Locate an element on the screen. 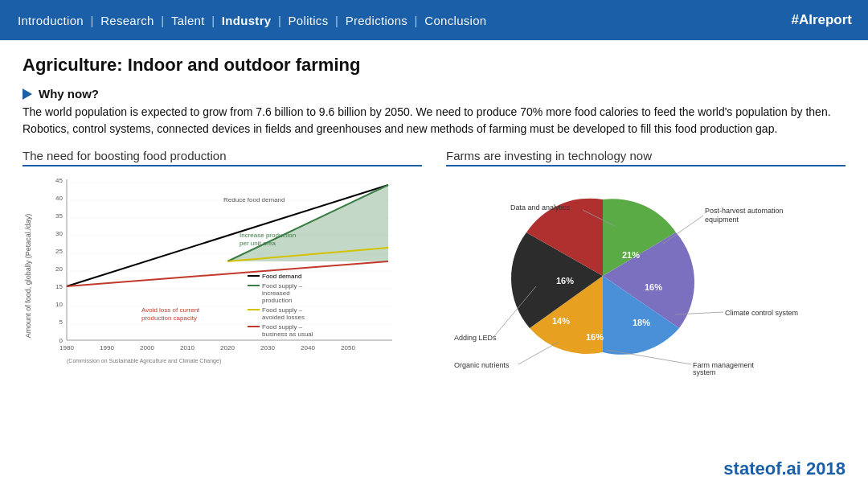 The width and height of the screenshot is (868, 489). svg-text: 18% is located at coordinates (641, 323).